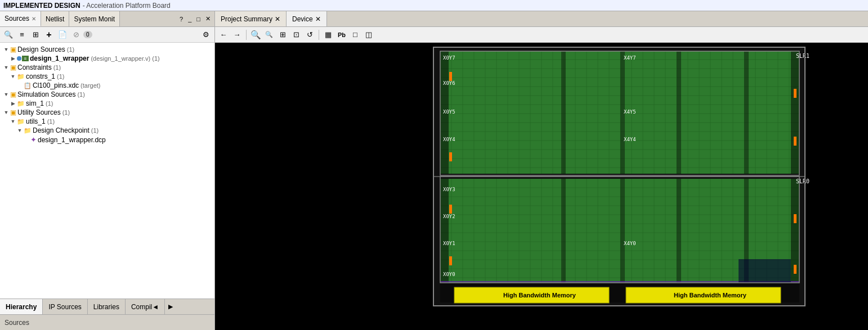  Describe the element at coordinates (256, 35) in the screenshot. I see `zoom-in-button: 🔍` at that location.